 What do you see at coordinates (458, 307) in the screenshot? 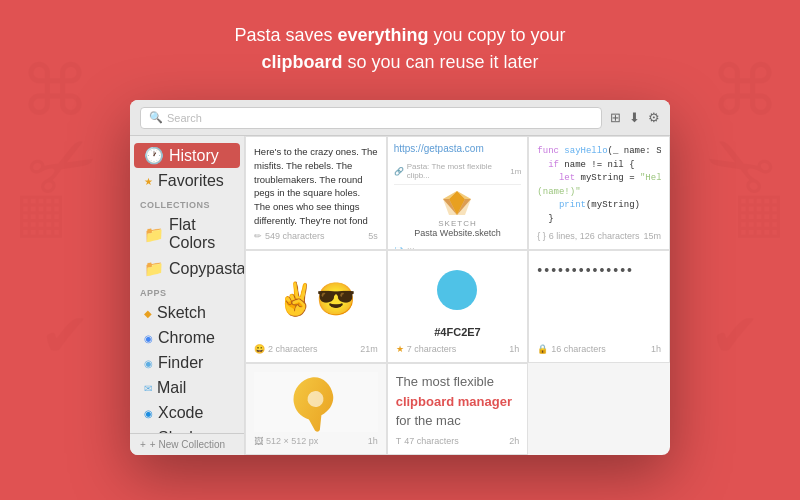
I see `clip-card-color: #4FC2E7 ★ 7 characters 1h` at bounding box center [458, 307].